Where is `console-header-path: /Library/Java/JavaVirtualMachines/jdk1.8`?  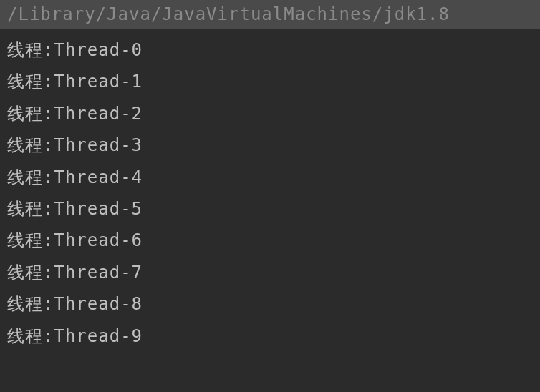 console-header-path: /Library/Java/JavaVirtualMachines/jdk1.8 is located at coordinates (270, 14).